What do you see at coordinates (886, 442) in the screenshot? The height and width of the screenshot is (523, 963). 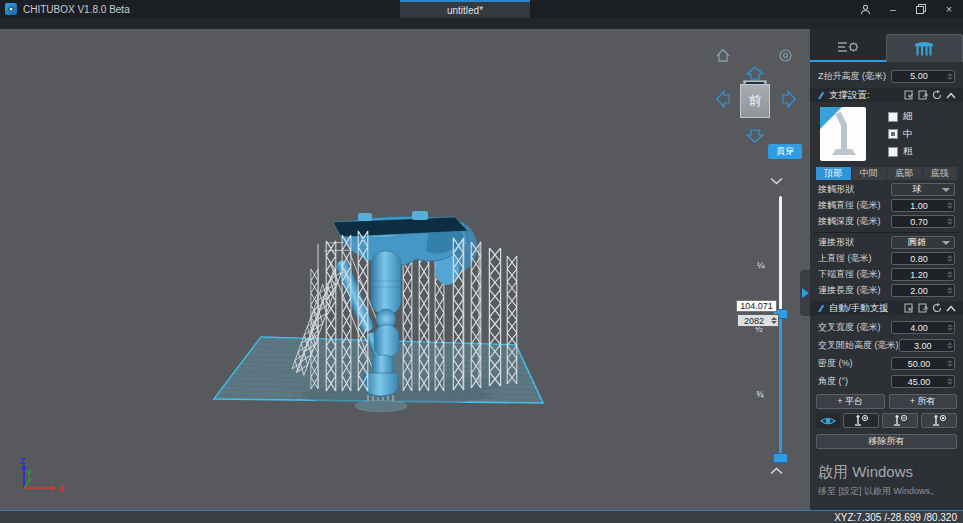 I see `remove-all-supports-button: 移除所有` at bounding box center [886, 442].